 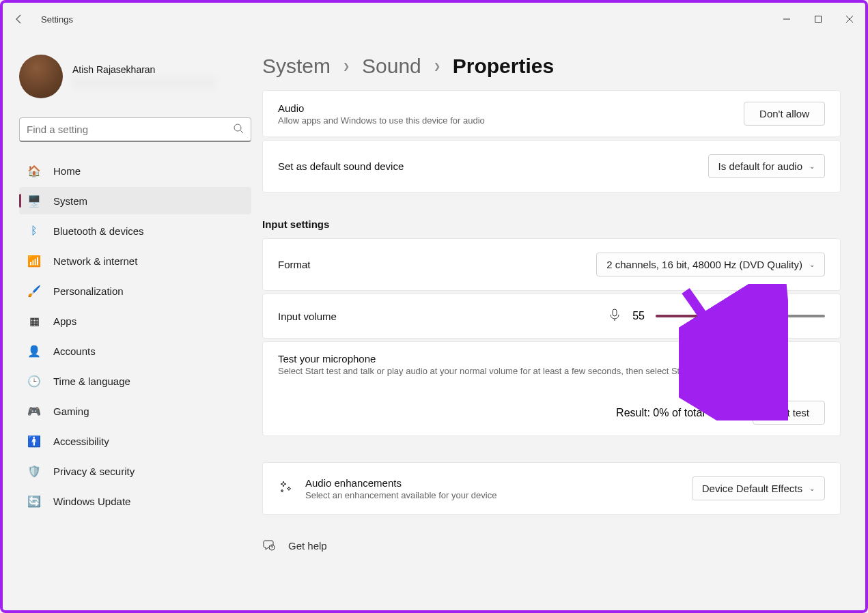 I want to click on sidebar-item-label: Windows Update, so click(x=92, y=501).